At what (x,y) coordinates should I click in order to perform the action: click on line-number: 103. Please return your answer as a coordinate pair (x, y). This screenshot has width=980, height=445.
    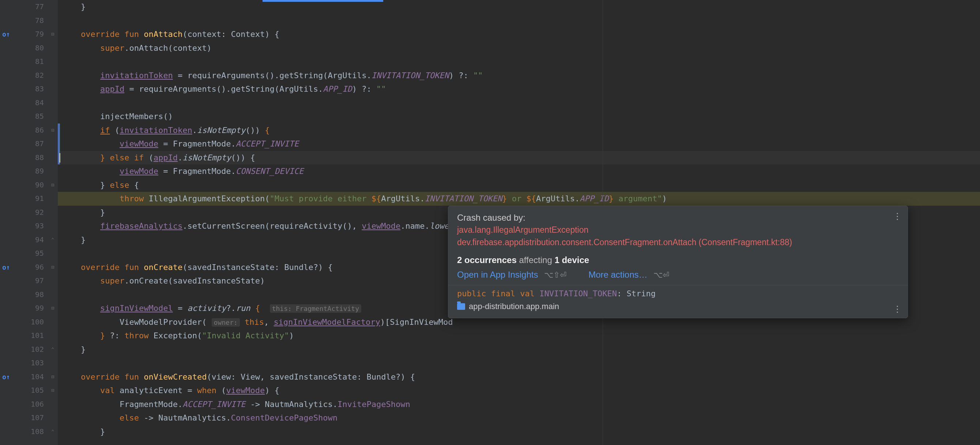
    Looking at the image, I should click on (29, 363).